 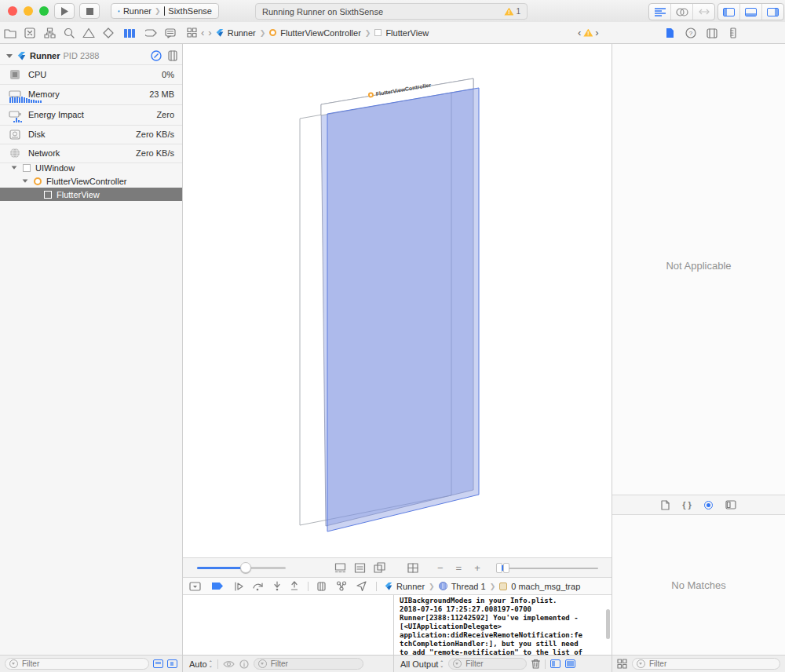 What do you see at coordinates (422, 664) in the screenshot?
I see `console-output-popup: All Output ⌃⌄` at bounding box center [422, 664].